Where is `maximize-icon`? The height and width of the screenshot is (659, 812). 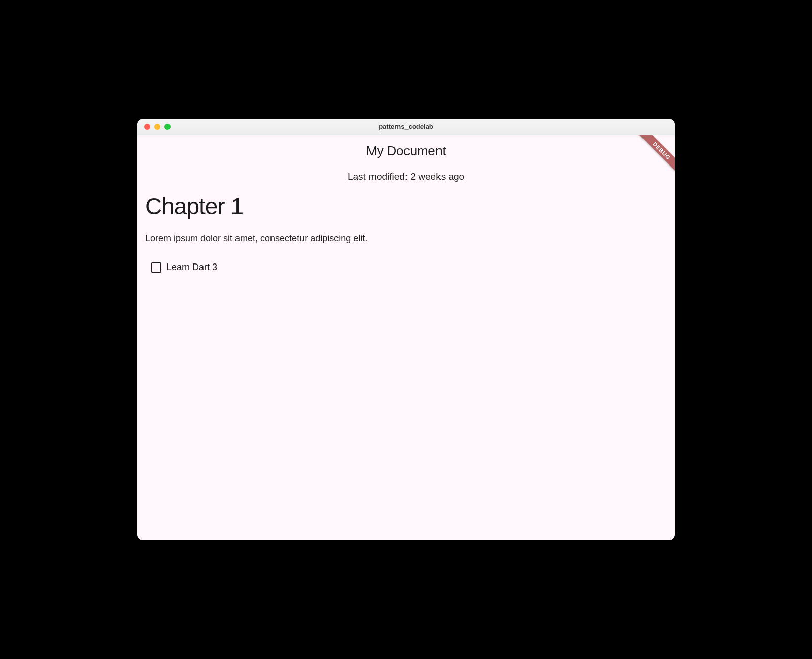
maximize-icon is located at coordinates (167, 127).